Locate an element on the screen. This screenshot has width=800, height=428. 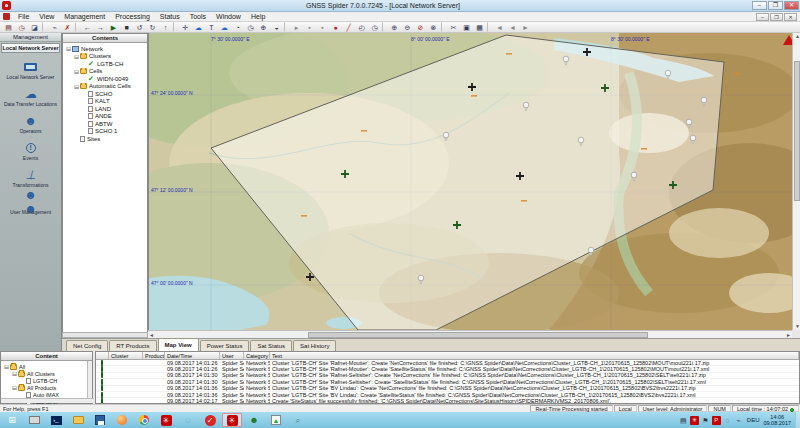
time2-icon: ◷ is located at coordinates (374, 27).